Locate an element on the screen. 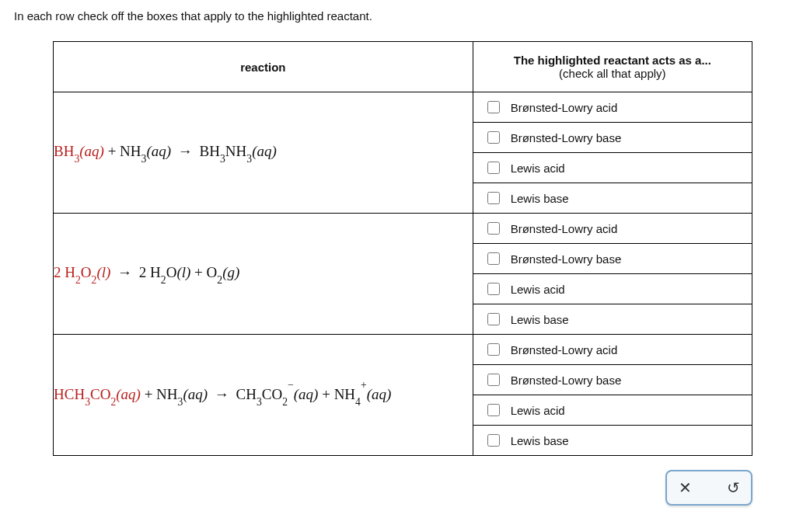 The height and width of the screenshot is (532, 796). reset-button: ↺ is located at coordinates (733, 488).